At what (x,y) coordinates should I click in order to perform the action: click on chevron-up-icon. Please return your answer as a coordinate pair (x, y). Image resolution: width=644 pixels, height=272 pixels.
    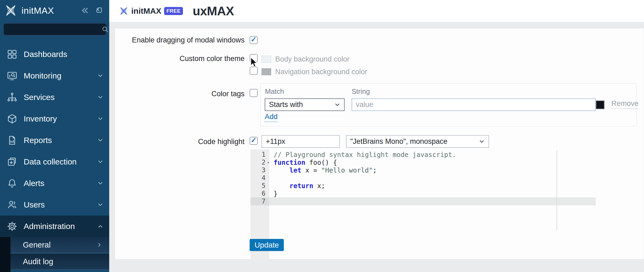
    Looking at the image, I should click on (100, 226).